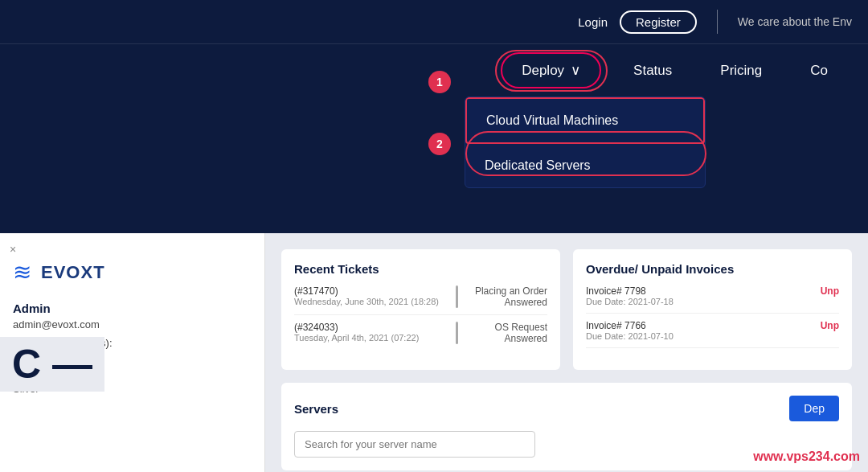  I want to click on ticket-info: (#317470) Wednesday, June 30th, 2021 (18…, so click(366, 297).